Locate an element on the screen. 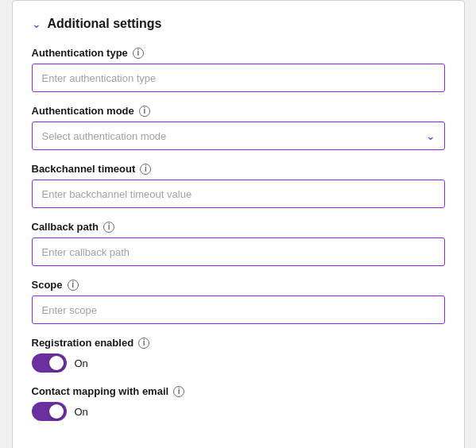 This screenshot has width=476, height=448. auth-mode-field: Authentication mode i Select authenticat… is located at coordinates (238, 127).